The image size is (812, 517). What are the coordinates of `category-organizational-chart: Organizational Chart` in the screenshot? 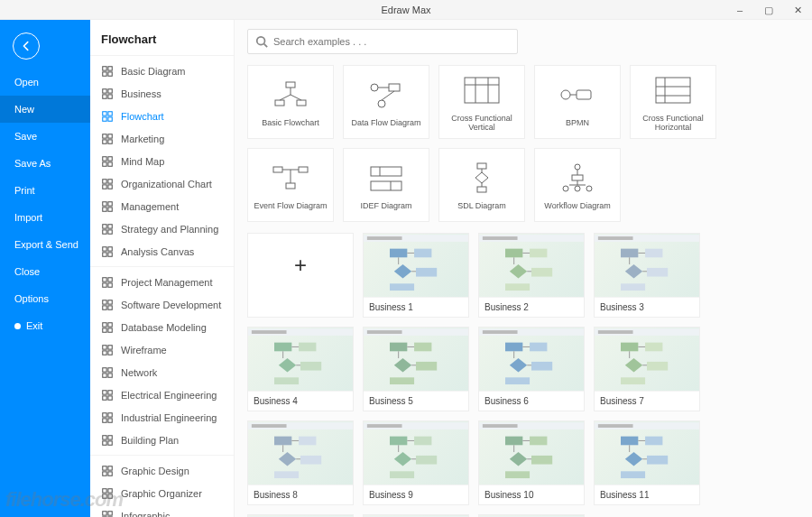 It's located at (162, 184).